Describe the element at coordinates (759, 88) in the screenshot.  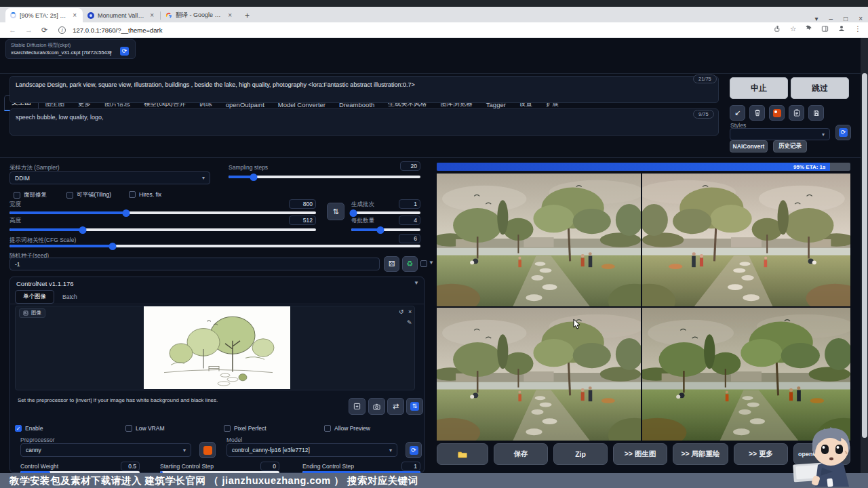
I see `interrupt-button: 中止` at that location.